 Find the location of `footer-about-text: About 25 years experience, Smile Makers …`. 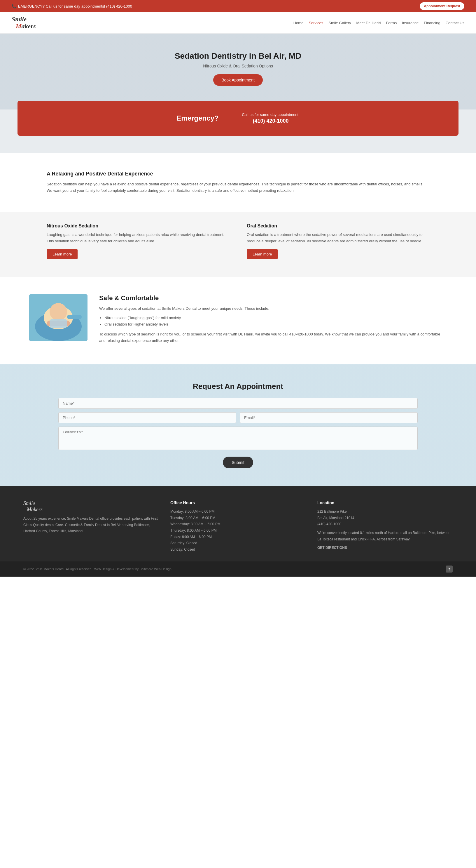

footer-about-text: About 25 years experience, Smile Makers … is located at coordinates (91, 525).